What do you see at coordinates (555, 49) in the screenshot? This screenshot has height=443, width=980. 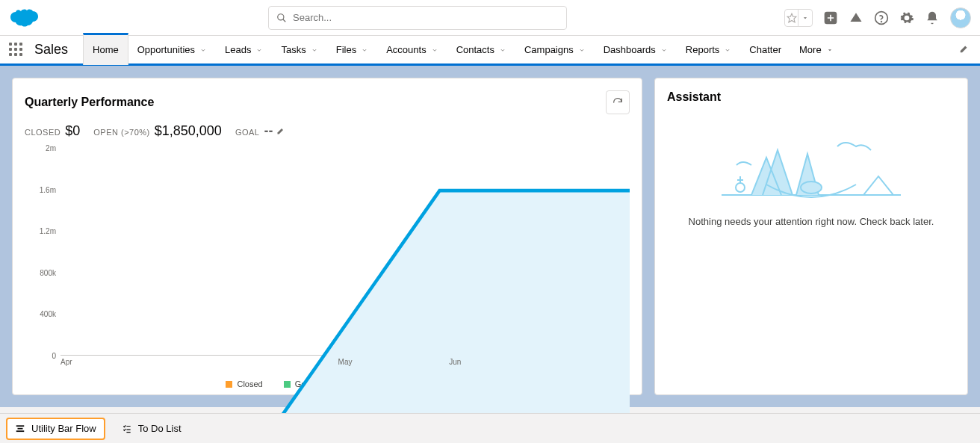 I see `nav-tab-campaigns: Campaigns` at bounding box center [555, 49].